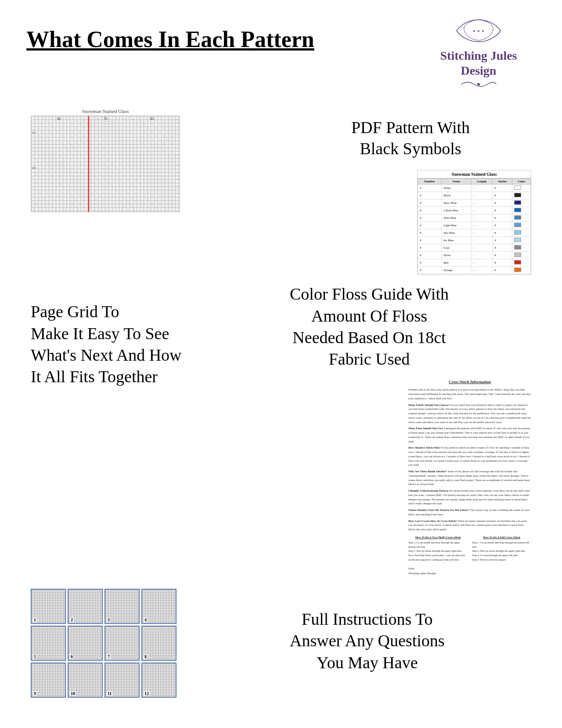 Image resolution: width=562 pixels, height=728 pixels. I want to click on half-stitch-col: How To Do A Two (Half) Cross Stitch Step…, so click(438, 548).